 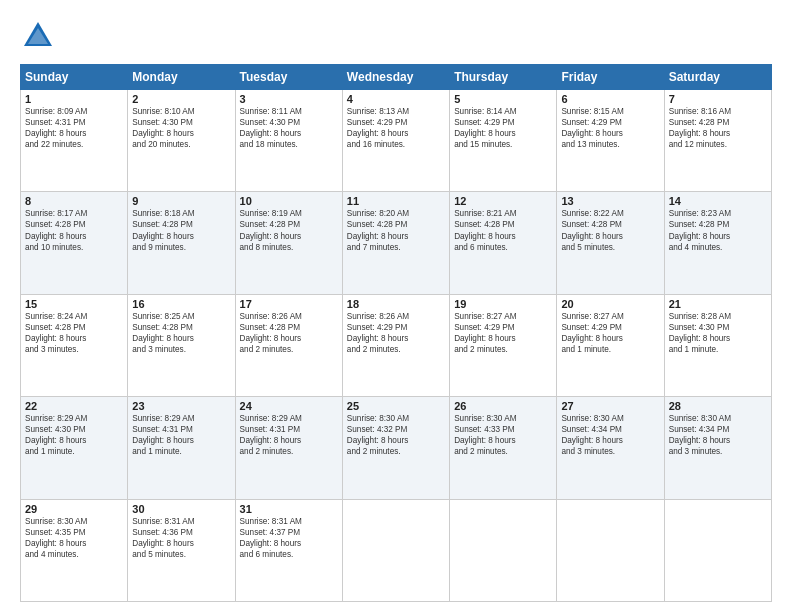 What do you see at coordinates (718, 448) in the screenshot?
I see `table-row: 28Sunrise: 8:30 AMSunset: 4:34 PMDayligh…` at bounding box center [718, 448].